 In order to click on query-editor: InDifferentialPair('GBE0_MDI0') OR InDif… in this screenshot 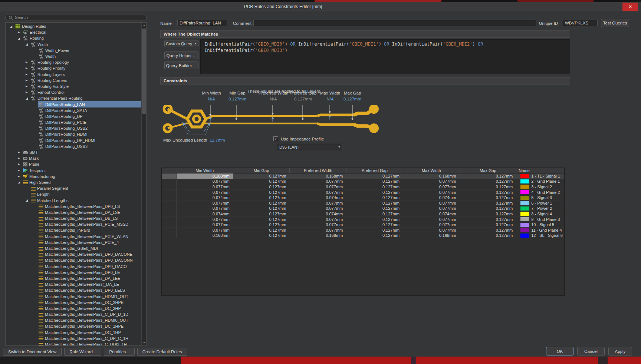, I will do `click(385, 57)`.